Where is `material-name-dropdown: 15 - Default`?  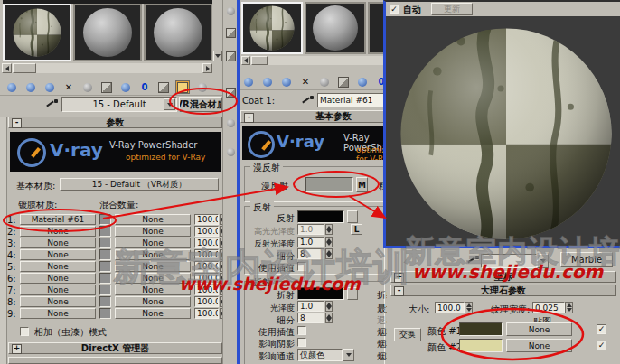
material-name-dropdown: 15 - Default is located at coordinates (119, 105).